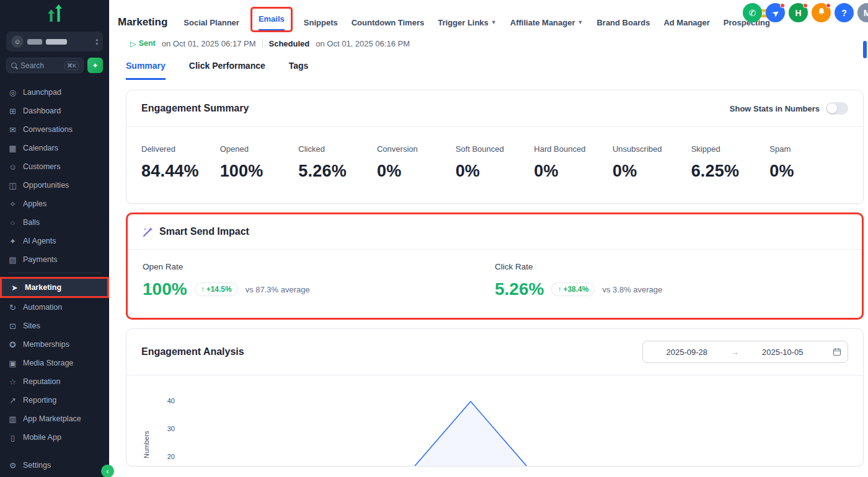  I want to click on scrollbar-thumb, so click(865, 50).